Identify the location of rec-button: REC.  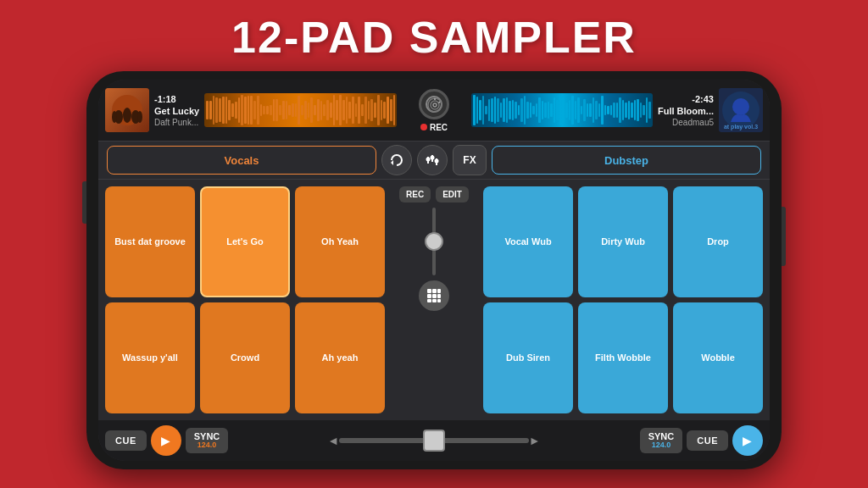
(415, 195).